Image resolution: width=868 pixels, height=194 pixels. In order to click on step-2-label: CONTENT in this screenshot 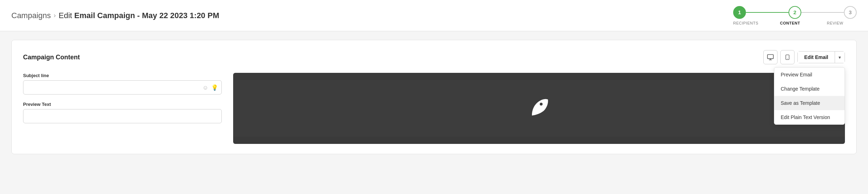, I will do `click(786, 23)`.